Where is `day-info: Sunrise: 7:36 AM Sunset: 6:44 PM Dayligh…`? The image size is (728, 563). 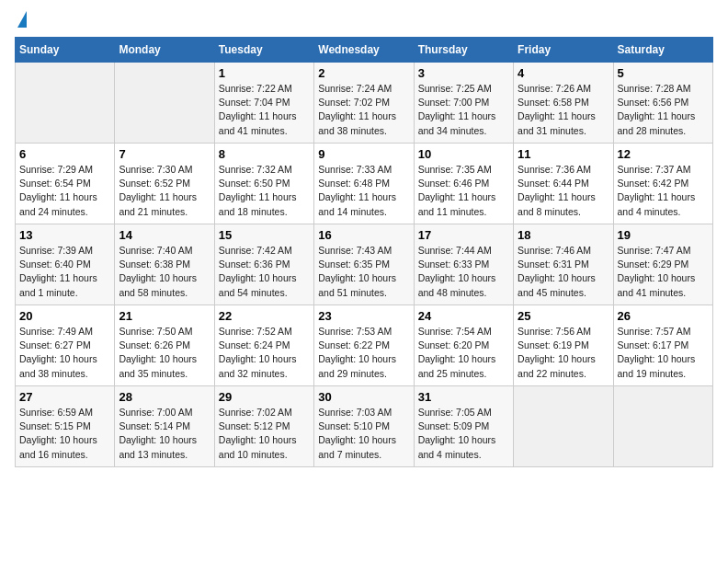
day-info: Sunrise: 7:36 AM Sunset: 6:44 PM Dayligh… is located at coordinates (563, 191).